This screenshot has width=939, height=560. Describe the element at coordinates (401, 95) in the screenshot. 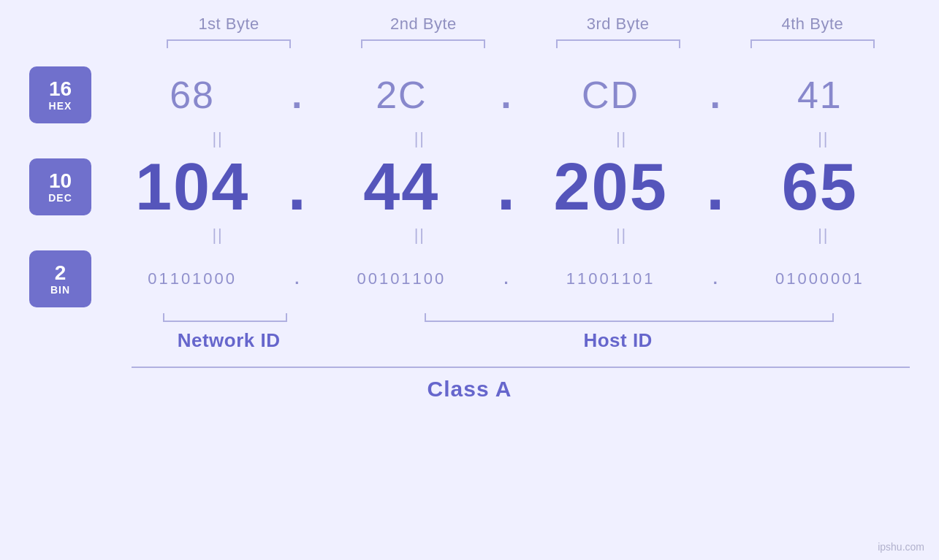

I see `hex-v2: 2C` at that location.